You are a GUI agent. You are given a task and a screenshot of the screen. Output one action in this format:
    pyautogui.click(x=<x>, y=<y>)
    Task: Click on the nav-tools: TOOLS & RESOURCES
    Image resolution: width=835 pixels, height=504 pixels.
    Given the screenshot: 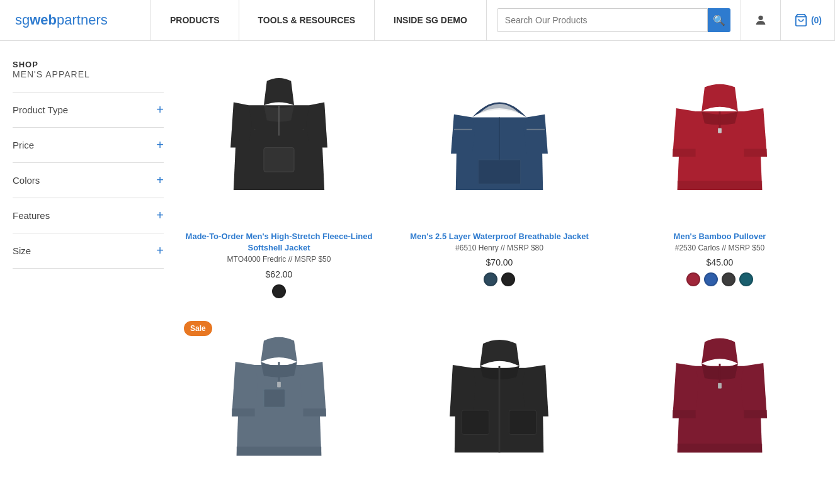 What is the action you would take?
    pyautogui.click(x=307, y=20)
    